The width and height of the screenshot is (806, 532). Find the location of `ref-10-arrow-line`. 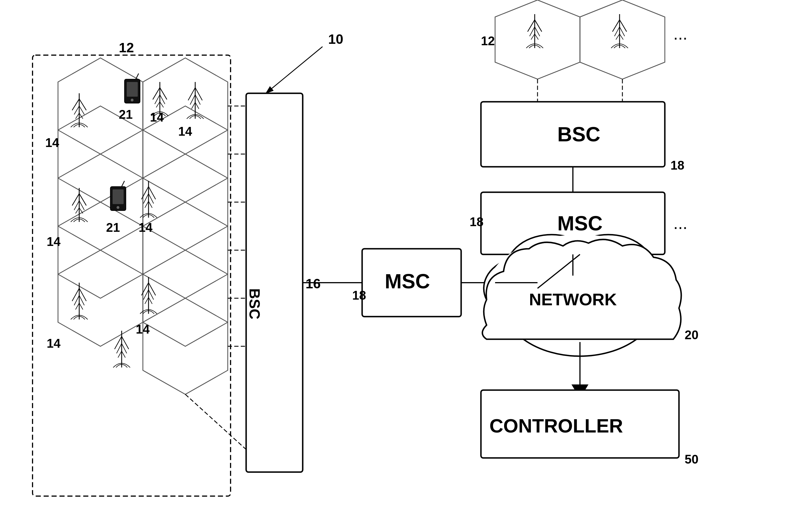

ref-10-arrow-line is located at coordinates (294, 70).